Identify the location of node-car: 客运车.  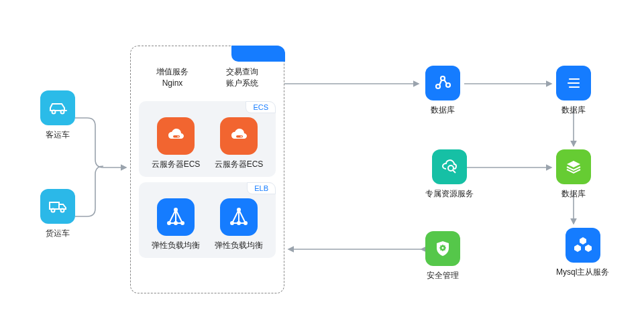
(58, 115).